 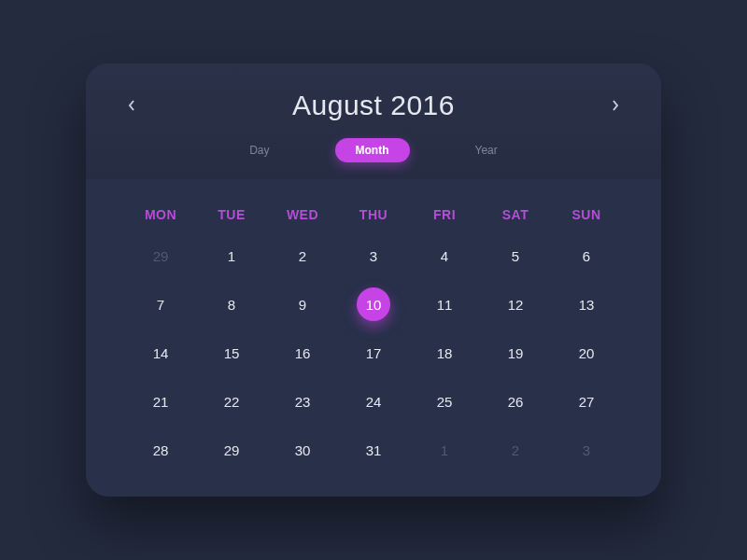 What do you see at coordinates (486, 150) in the screenshot?
I see `tab-year: Year` at bounding box center [486, 150].